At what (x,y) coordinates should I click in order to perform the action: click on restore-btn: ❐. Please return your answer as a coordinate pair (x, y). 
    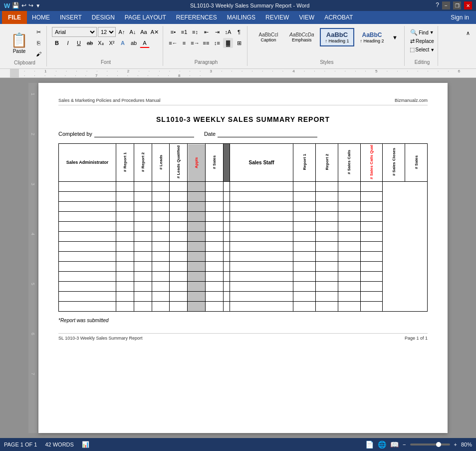
    Looking at the image, I should click on (457, 5).